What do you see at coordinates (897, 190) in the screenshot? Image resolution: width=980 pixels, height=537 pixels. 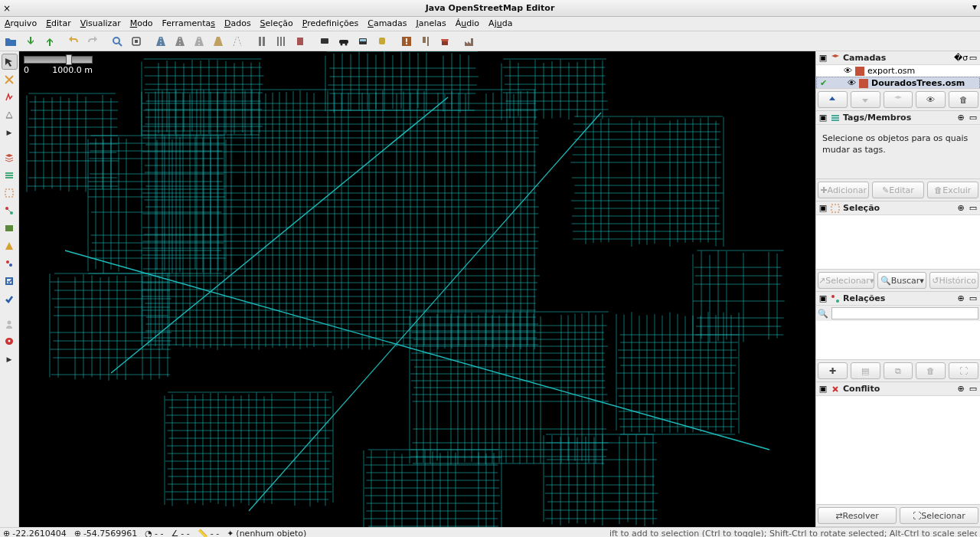 I see `edit-tag-button: ✎ Editar` at bounding box center [897, 190].